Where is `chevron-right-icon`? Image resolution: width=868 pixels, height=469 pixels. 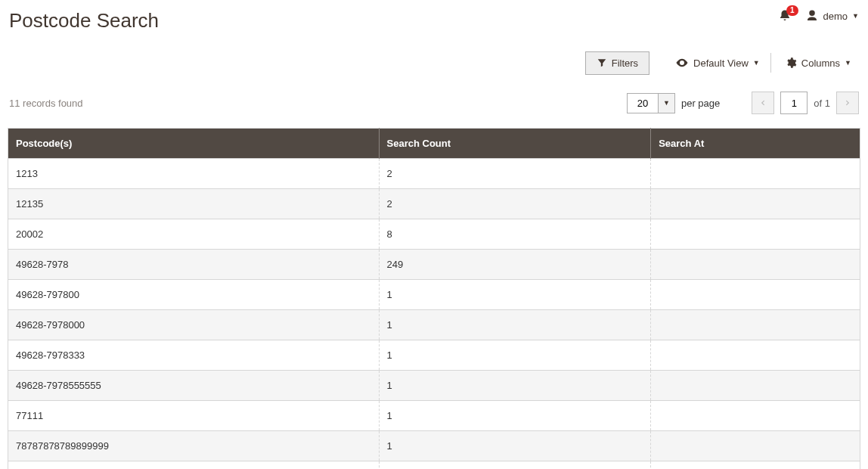 chevron-right-icon is located at coordinates (848, 103).